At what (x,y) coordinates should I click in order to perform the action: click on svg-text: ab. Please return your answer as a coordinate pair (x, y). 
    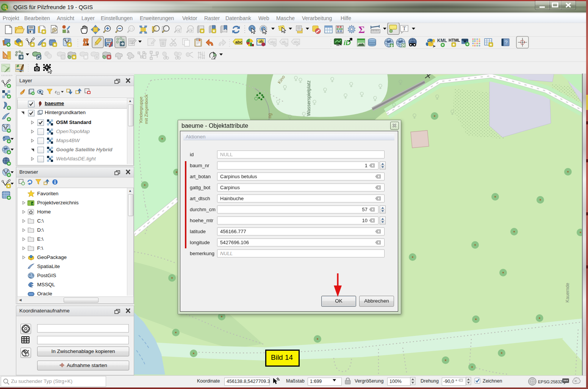
    Looking at the image, I should click on (261, 41).